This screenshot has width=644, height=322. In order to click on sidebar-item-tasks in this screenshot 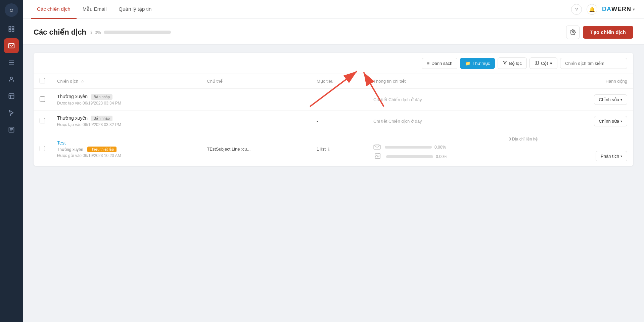, I will do `click(11, 130)`.